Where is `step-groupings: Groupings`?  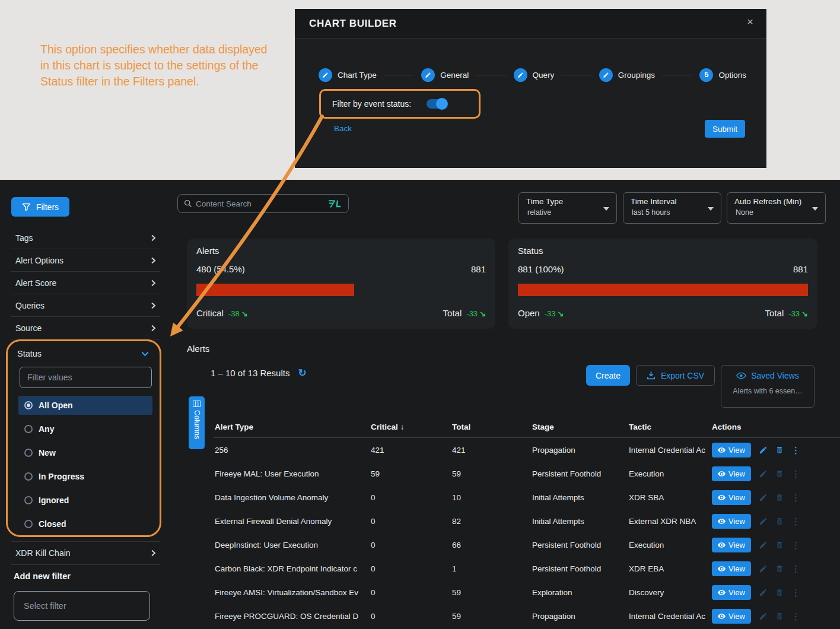
step-groupings: Groupings is located at coordinates (627, 75).